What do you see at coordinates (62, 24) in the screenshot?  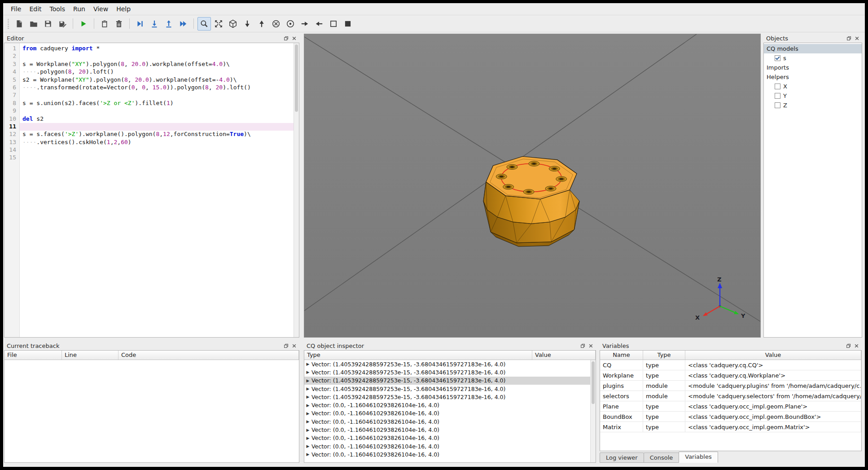 I see `save-as-button` at bounding box center [62, 24].